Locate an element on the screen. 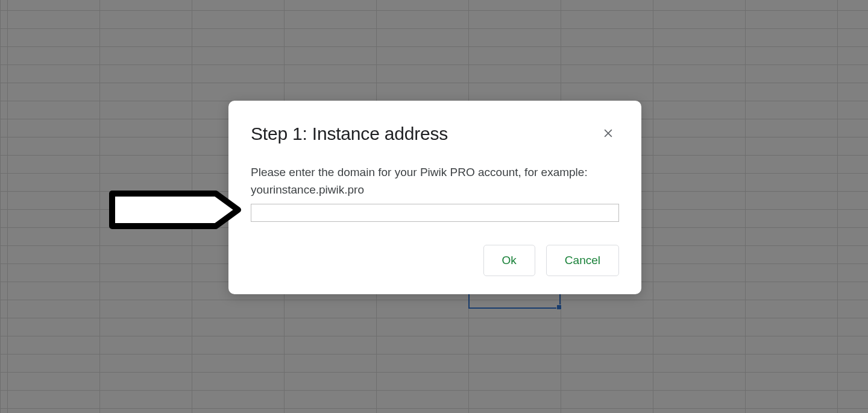 The image size is (868, 413). close-icon is located at coordinates (608, 133).